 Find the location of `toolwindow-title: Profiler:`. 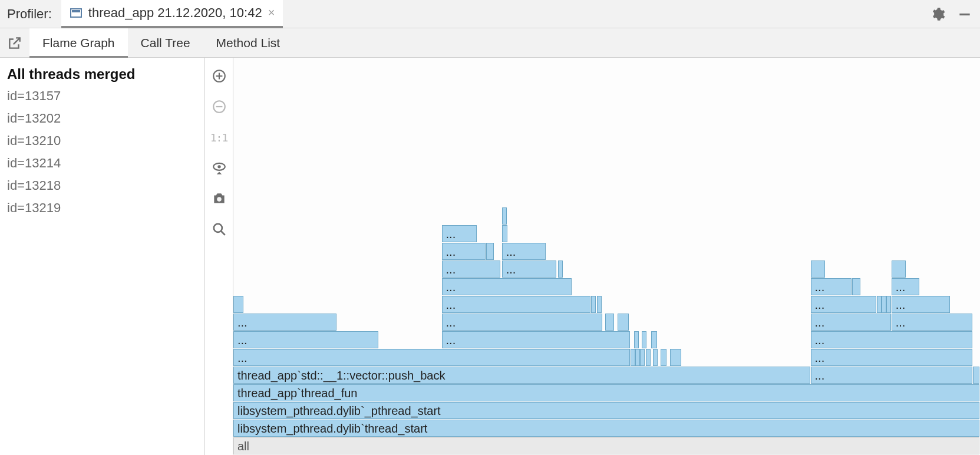

toolwindow-title: Profiler: is located at coordinates (31, 14).